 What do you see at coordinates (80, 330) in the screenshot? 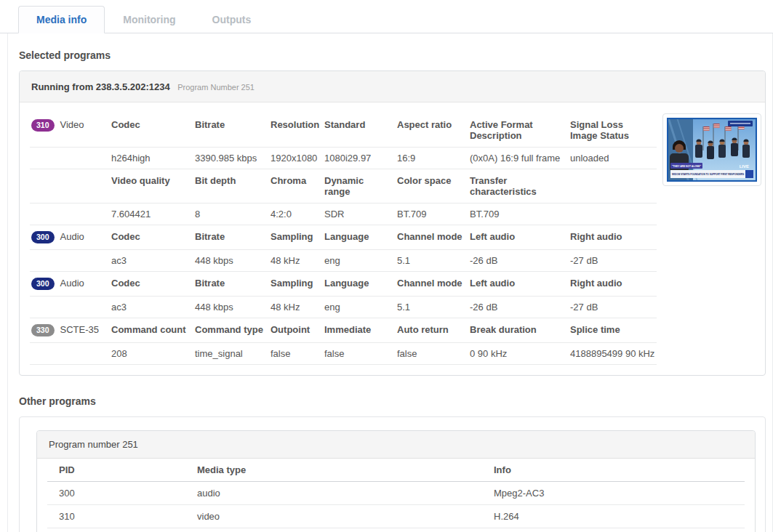
I see `stream-type-label: SCTE-35` at bounding box center [80, 330].